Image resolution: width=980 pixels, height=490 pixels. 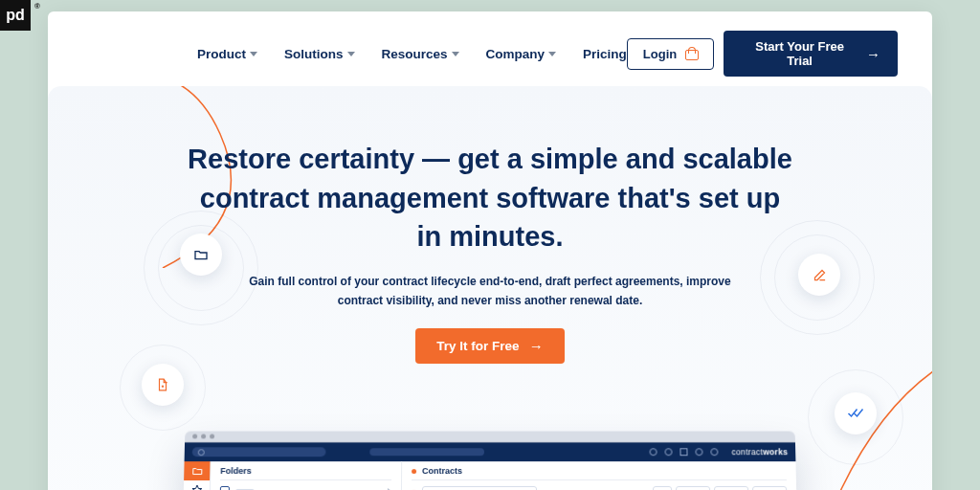 What do you see at coordinates (599, 473) in the screenshot?
I see `contracts-header: Contracts` at bounding box center [599, 473].